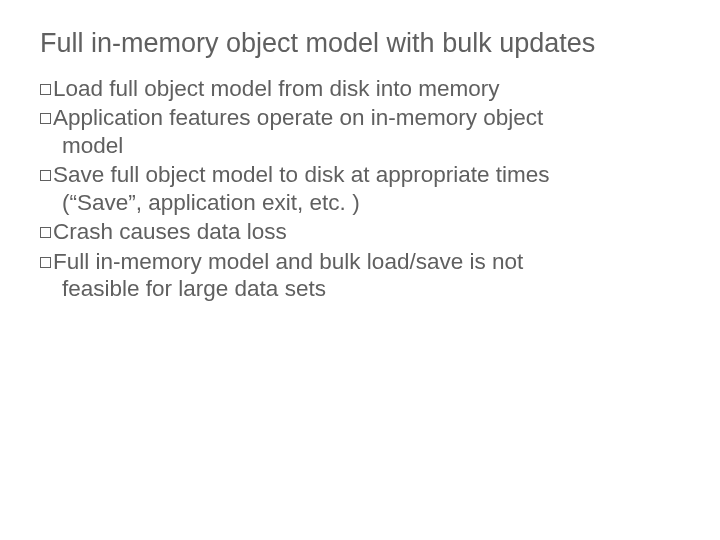 The height and width of the screenshot is (540, 720). Describe the element at coordinates (360, 146) in the screenshot. I see `bullet-text-cont: model` at that location.